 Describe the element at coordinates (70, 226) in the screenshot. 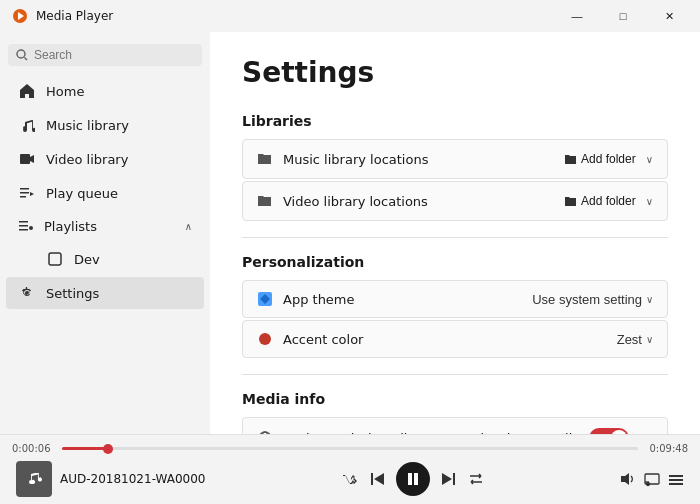

I see `sidebar-label-playlists: Playlists` at that location.